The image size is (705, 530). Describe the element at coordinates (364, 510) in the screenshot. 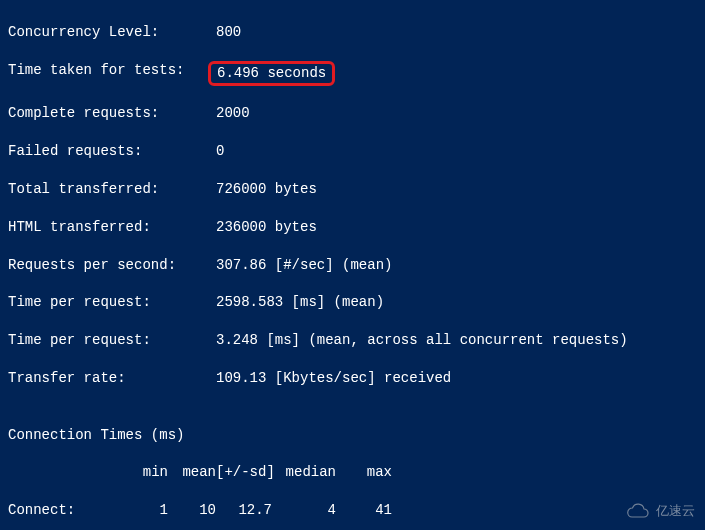

I see `cell: 41` at that location.